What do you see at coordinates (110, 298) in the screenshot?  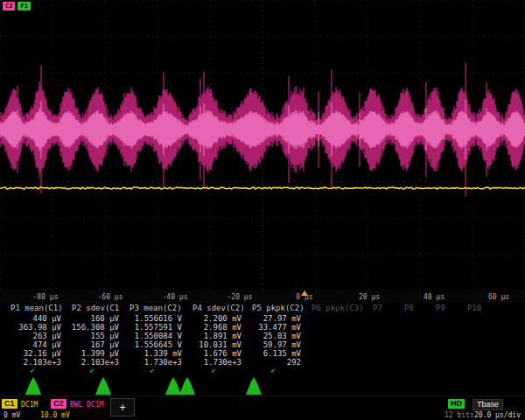 I see `time-axis-label: -60 µs` at bounding box center [110, 298].